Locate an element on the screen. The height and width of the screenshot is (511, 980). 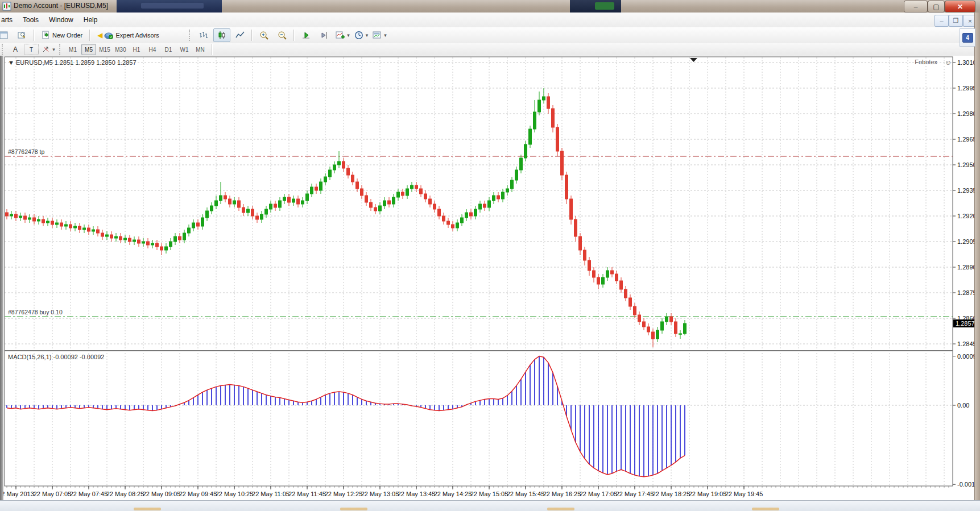
line-chart-button is located at coordinates (240, 35).